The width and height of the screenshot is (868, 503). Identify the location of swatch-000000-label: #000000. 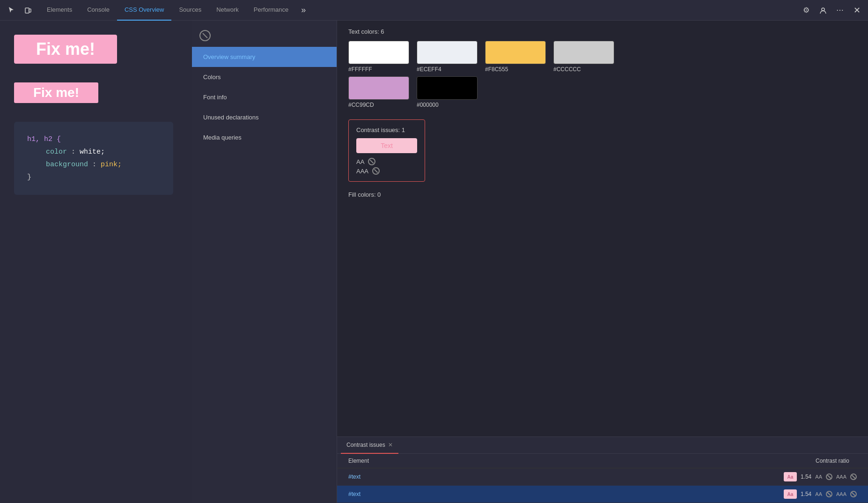
(428, 105).